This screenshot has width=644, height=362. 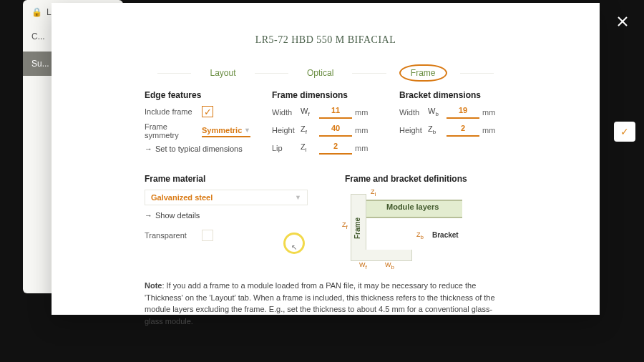 What do you see at coordinates (426, 221) in the screenshot?
I see `section-diagram: Frame and bracket definitions Module lay…` at bounding box center [426, 221].